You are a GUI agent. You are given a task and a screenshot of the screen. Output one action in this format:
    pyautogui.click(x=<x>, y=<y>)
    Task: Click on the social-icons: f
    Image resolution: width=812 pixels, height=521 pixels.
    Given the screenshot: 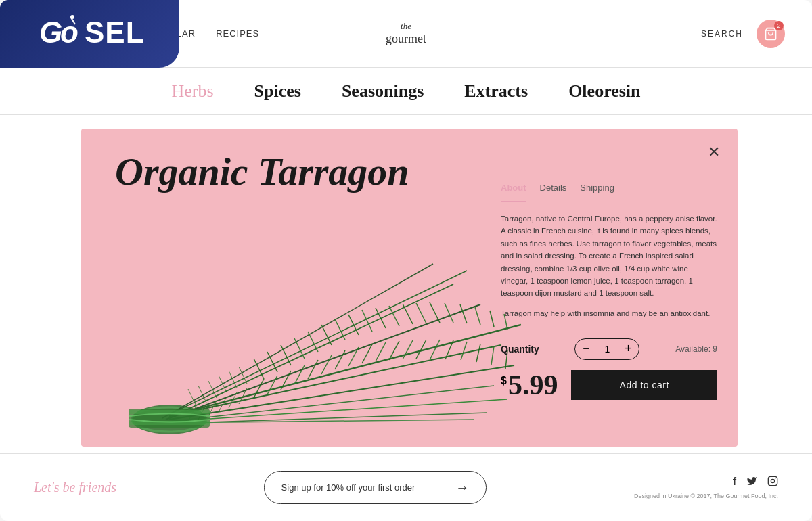 What is the action you would take?
    pyautogui.click(x=755, y=482)
    